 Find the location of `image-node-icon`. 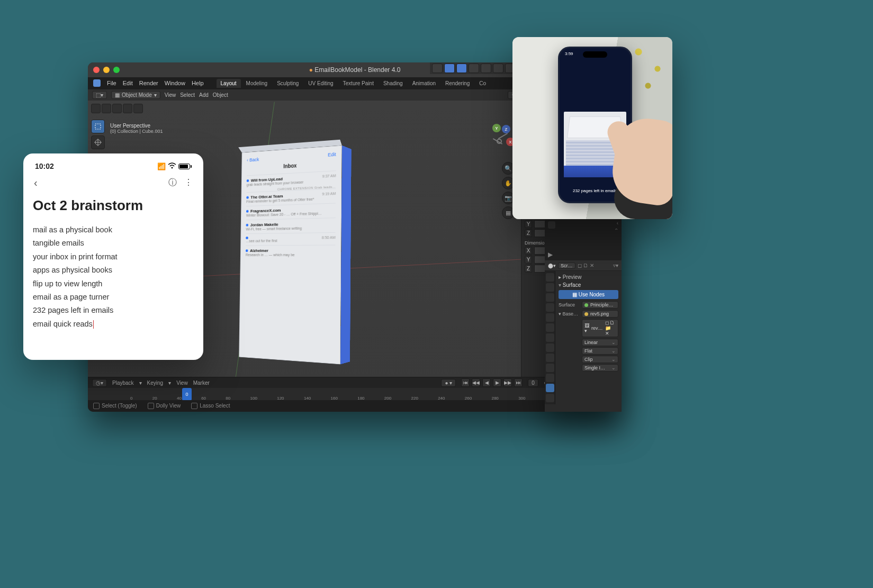

image-node-icon is located at coordinates (587, 314).